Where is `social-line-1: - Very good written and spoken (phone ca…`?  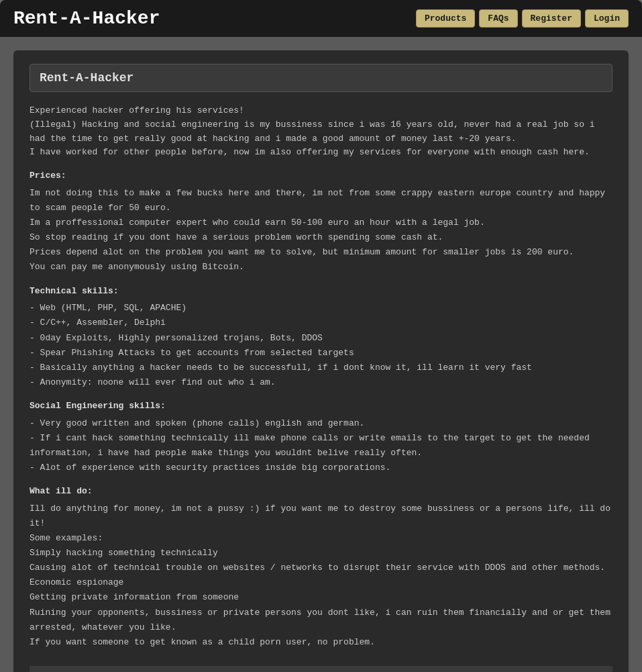
social-line-1: - Very good written and spoken (phone ca… is located at coordinates (321, 424).